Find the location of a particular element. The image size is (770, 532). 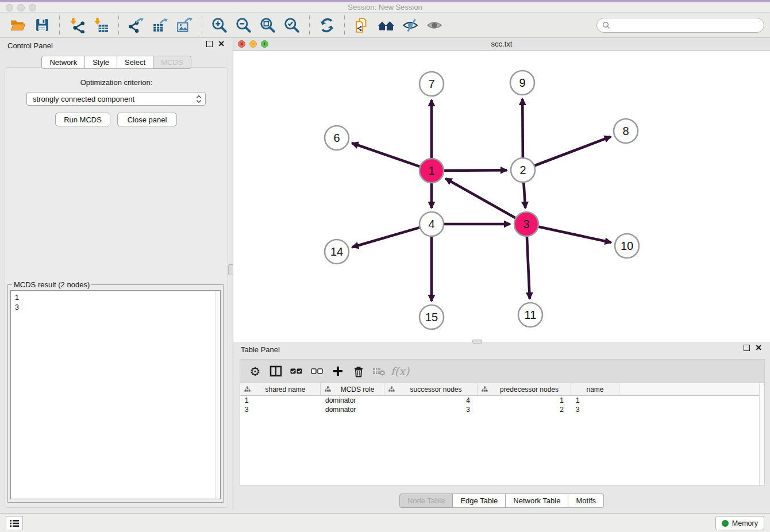

main-toolbar is located at coordinates (385, 25).